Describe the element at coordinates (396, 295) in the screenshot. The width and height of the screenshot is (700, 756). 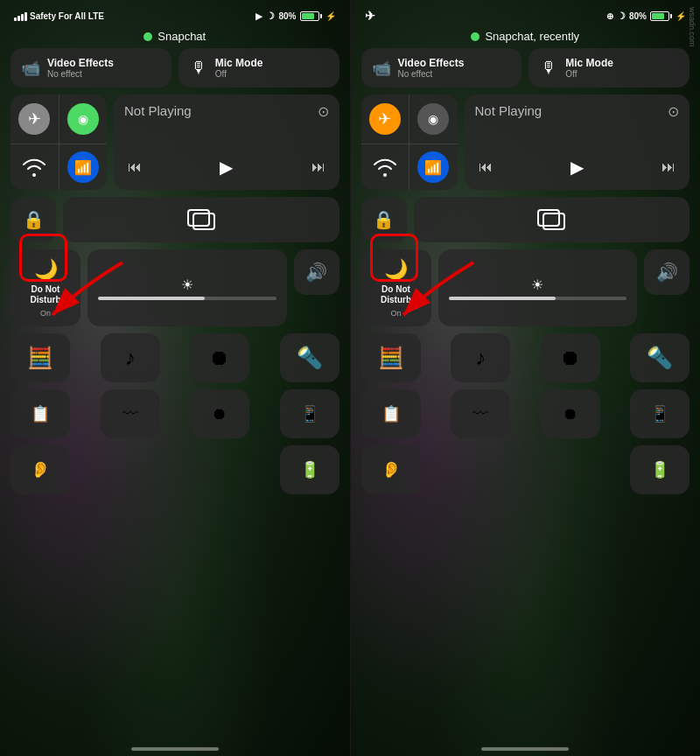
I see `right-dnd-label: Do Not Disturb` at that location.